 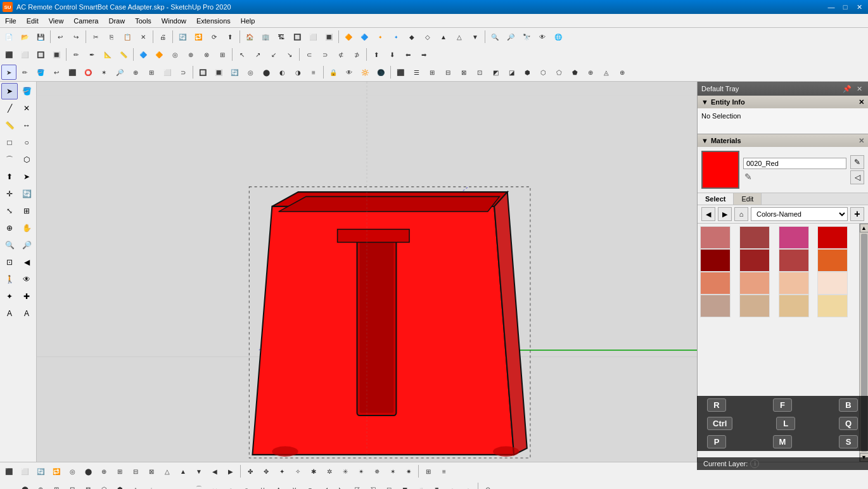 I want to click on scrollbar-up: ▲, so click(x=864, y=228).